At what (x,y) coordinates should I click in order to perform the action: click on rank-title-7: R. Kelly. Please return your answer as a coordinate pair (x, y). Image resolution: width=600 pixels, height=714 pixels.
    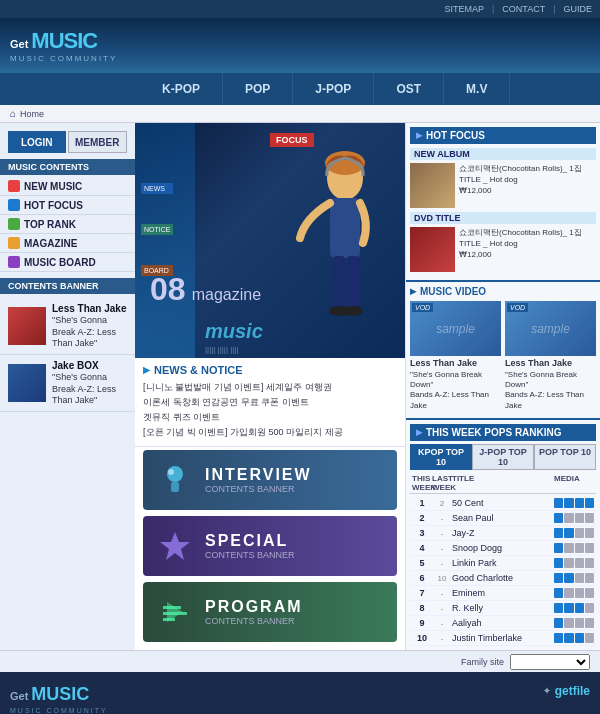
    Looking at the image, I should click on (503, 608).